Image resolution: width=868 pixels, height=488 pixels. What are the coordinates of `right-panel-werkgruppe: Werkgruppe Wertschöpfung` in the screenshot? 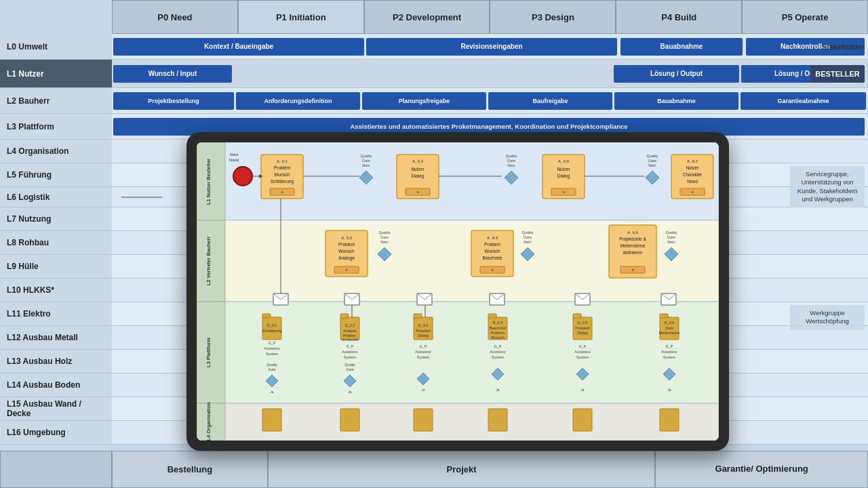 It's located at (827, 317).